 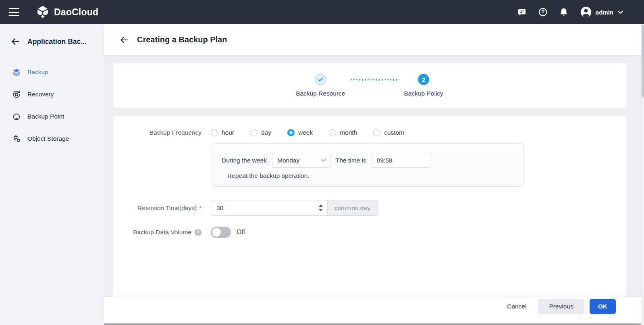 What do you see at coordinates (244, 160) in the screenshot?
I see `during-week-label: During the week` at bounding box center [244, 160].